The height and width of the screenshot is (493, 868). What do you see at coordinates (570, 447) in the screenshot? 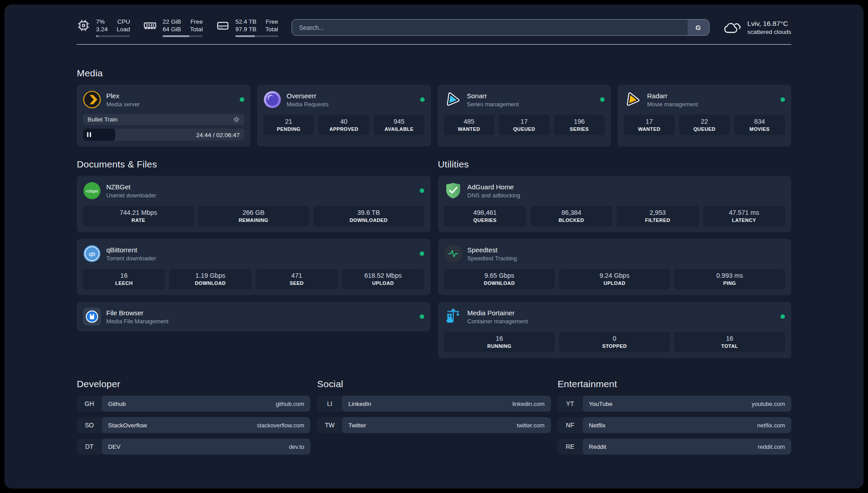
I see `bookmark-abbr: RE` at bounding box center [570, 447].